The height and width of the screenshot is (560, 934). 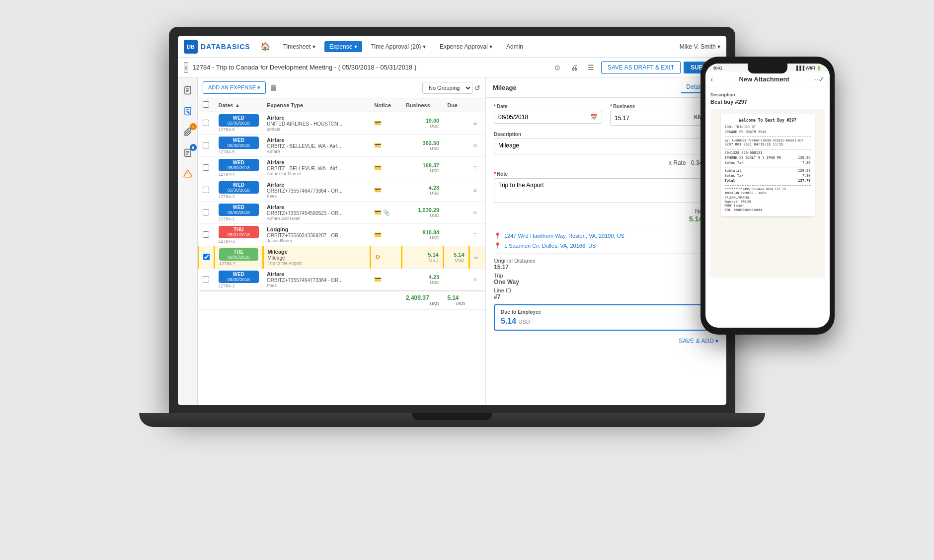 What do you see at coordinates (398, 47) in the screenshot?
I see `nav-time-approval: Time Approval (20) ▾` at bounding box center [398, 47].